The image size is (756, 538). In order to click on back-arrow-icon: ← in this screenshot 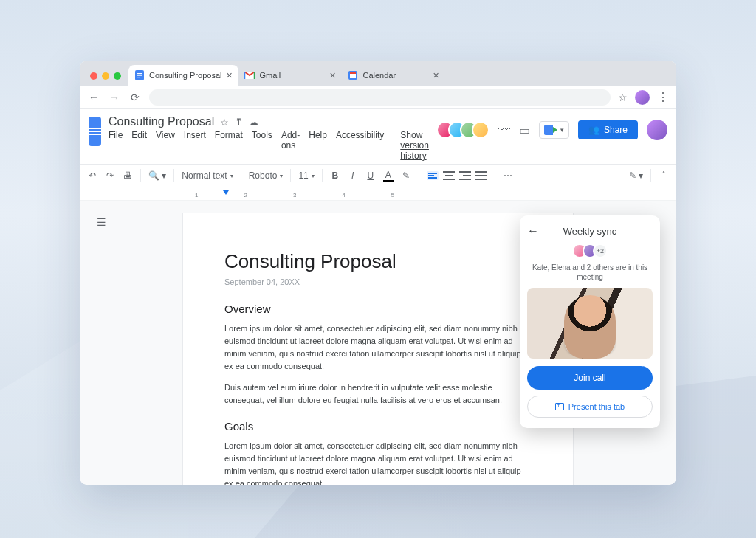, I will do `click(535, 231)`.